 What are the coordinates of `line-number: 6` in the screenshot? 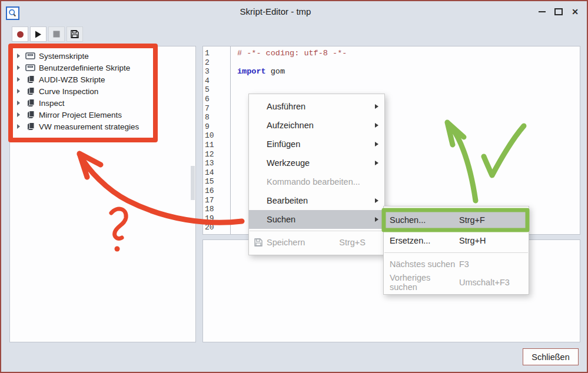 It's located at (217, 99).